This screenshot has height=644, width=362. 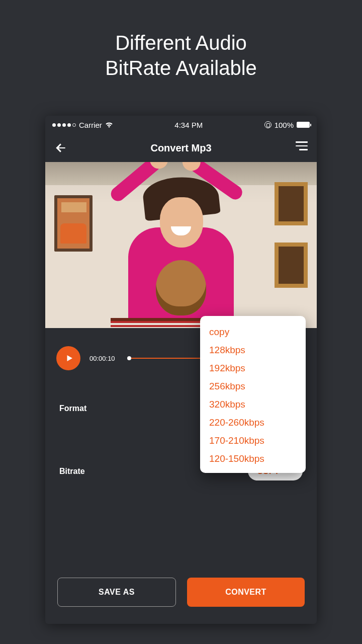 I want to click on menu-icon, so click(x=301, y=148).